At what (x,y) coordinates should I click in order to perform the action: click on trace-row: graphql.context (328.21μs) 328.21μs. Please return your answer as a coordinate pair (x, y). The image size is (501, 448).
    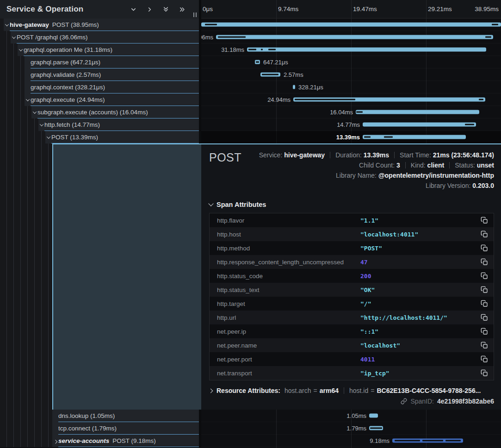
    Looking at the image, I should click on (251, 87).